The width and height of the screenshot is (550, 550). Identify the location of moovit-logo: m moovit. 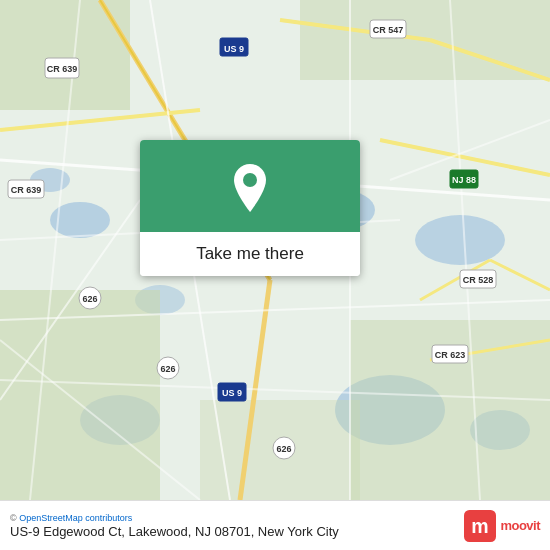
(502, 526).